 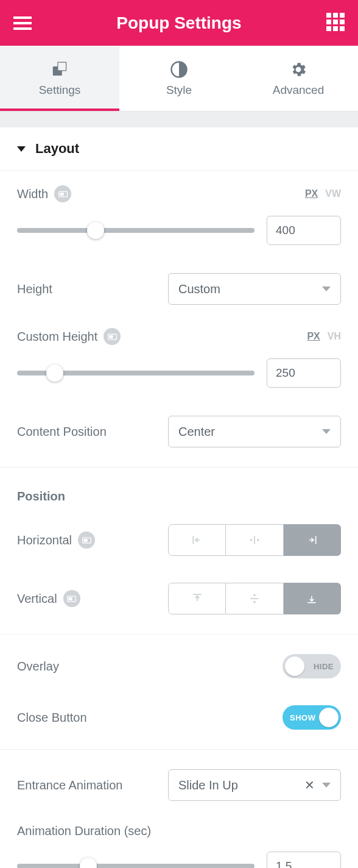 I want to click on row-horizontal: Horizontal, so click(x=179, y=540).